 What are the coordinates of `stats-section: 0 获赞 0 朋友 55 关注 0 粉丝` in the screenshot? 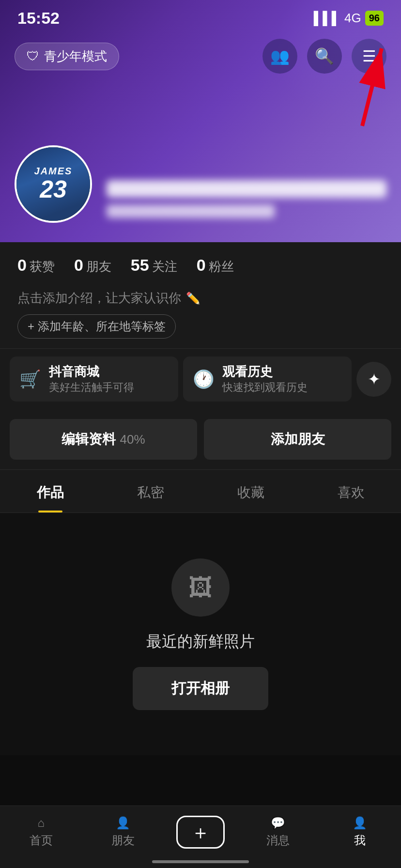 It's located at (200, 264).